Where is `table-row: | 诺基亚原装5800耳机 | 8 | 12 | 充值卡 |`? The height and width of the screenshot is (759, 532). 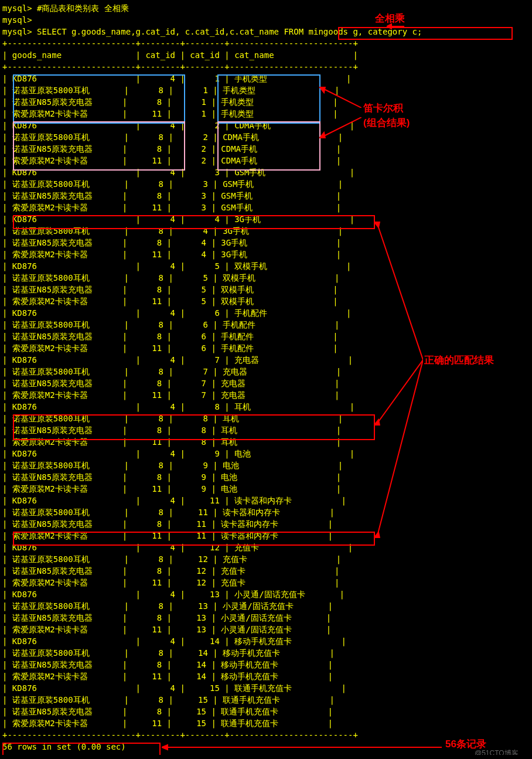
table-row: | 诺基亚原装5800耳机 | 8 | 12 | 充值卡 | is located at coordinates (267, 559).